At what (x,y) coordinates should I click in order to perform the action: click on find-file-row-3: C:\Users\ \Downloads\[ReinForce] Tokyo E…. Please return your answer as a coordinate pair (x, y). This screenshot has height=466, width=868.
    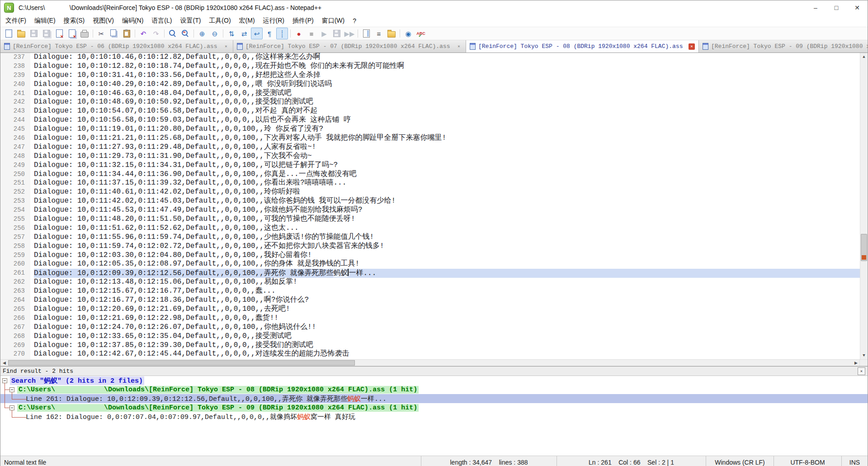
    Looking at the image, I should click on (434, 408).